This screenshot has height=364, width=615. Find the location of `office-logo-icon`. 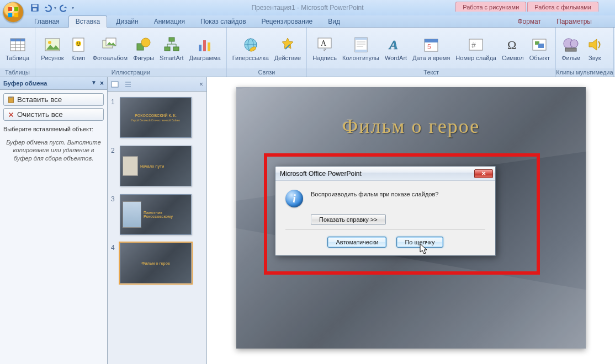

office-logo-icon is located at coordinates (13, 12).